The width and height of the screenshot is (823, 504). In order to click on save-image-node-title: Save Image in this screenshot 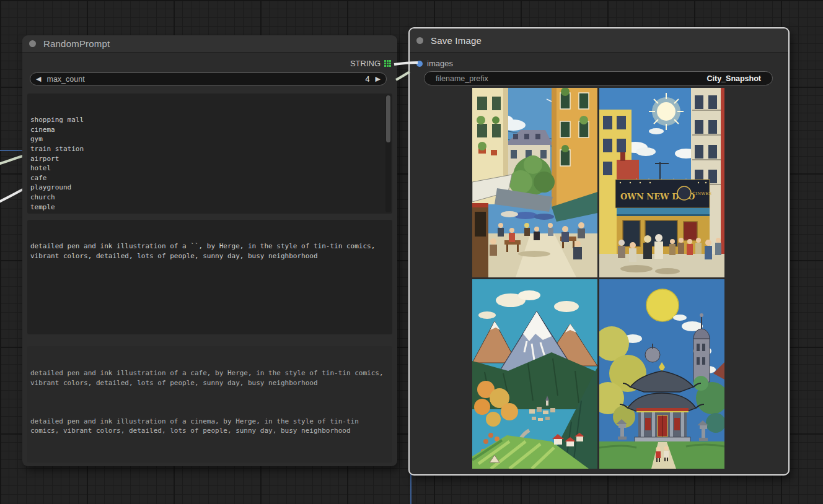, I will do `click(456, 41)`.